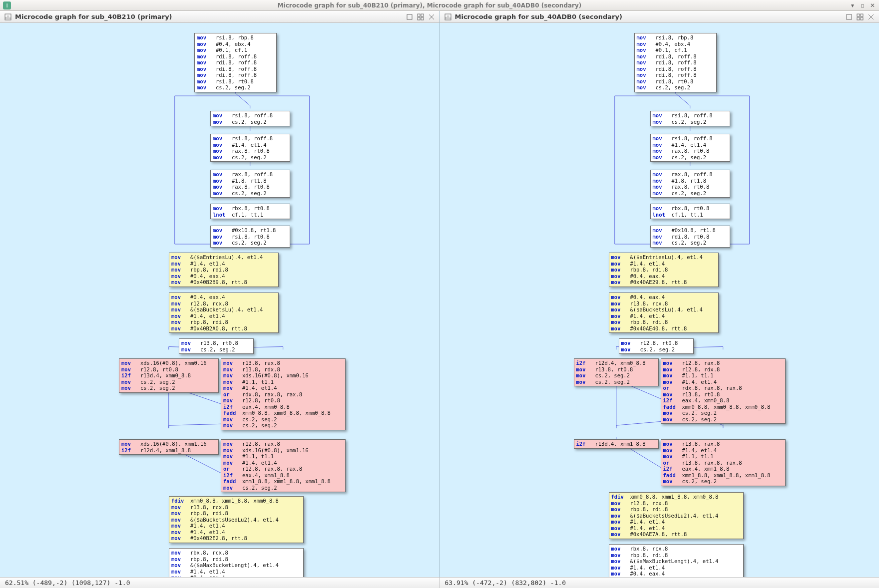  I want to click on window-titlebar: I Microcode graph for sub_40B210 (primar…, so click(440, 5).